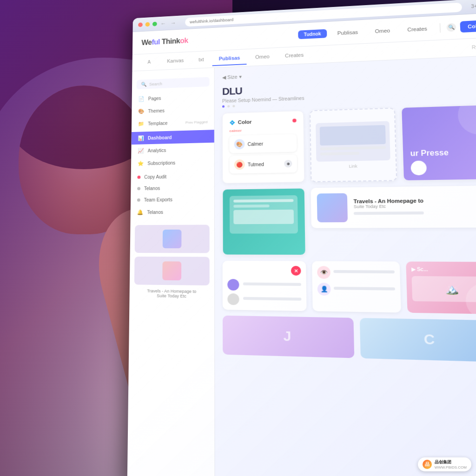  I want to click on sidebar-item-telanos2: 🔔 Telanos, so click(172, 212).